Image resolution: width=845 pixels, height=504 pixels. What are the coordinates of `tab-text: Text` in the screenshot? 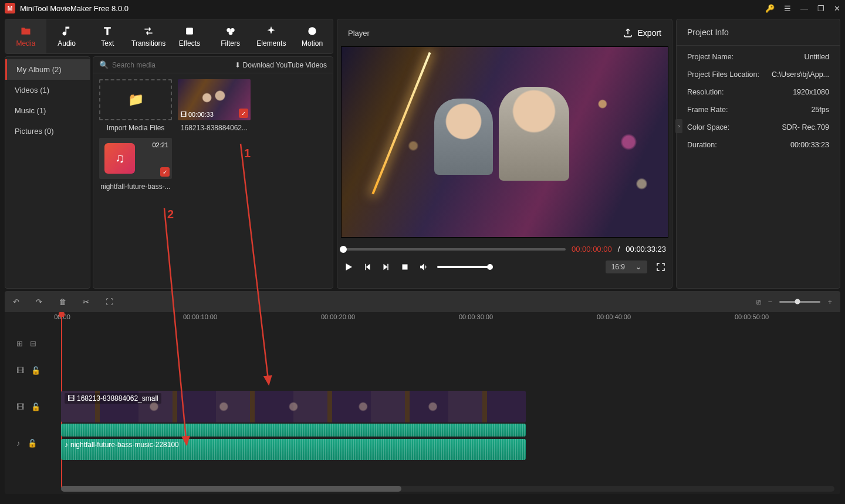 It's located at (108, 36).